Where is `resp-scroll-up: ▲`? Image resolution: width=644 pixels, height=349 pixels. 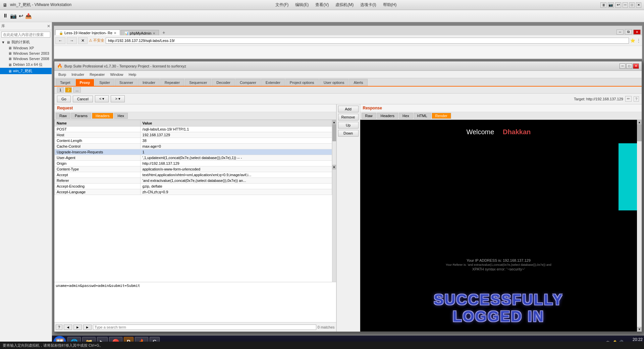 resp-scroll-up: ▲ is located at coordinates (639, 122).